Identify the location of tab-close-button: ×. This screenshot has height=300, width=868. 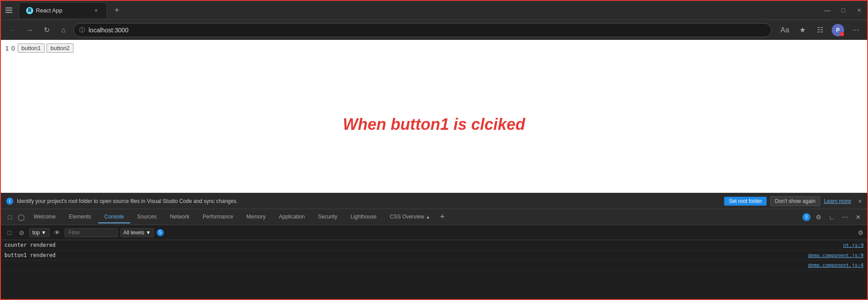
(96, 11).